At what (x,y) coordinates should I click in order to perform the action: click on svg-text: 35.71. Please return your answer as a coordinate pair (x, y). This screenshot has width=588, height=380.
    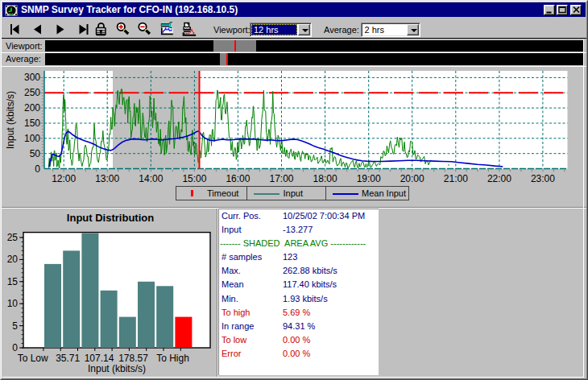
    Looking at the image, I should click on (68, 358).